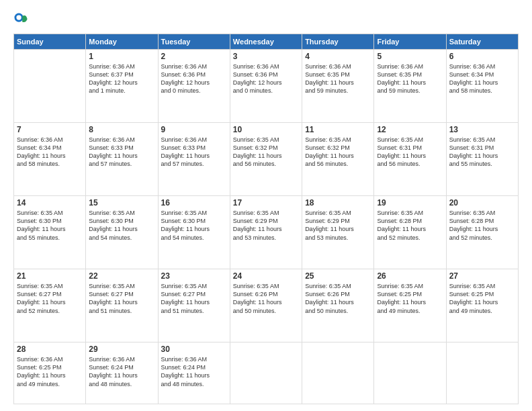  What do you see at coordinates (50, 160) in the screenshot?
I see `day-cell: 7Sunrise: 6:36 AM Sunset: 6:34 PM Daylig…` at bounding box center [50, 160].